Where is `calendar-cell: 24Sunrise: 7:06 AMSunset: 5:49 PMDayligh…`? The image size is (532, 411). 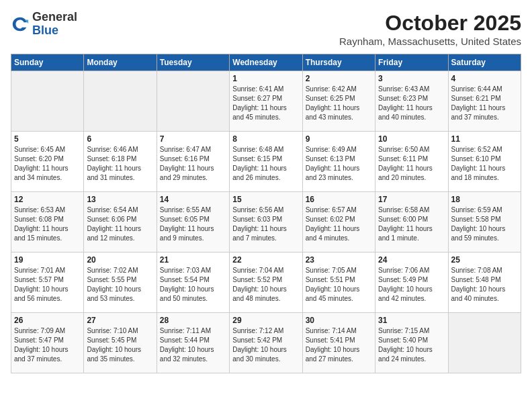
calendar-cell: 24Sunrise: 7:06 AMSunset: 5:49 PMDayligh… is located at coordinates (412, 283).